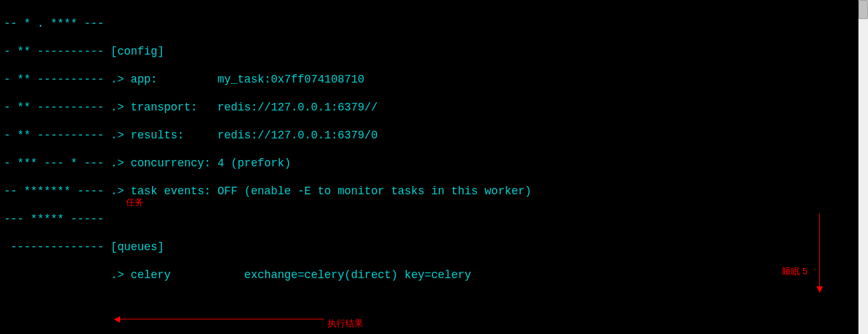  Describe the element at coordinates (429, 79) in the screenshot. I see `config-app: - ** ---------- .> app: my_task:0x7ff074…` at that location.